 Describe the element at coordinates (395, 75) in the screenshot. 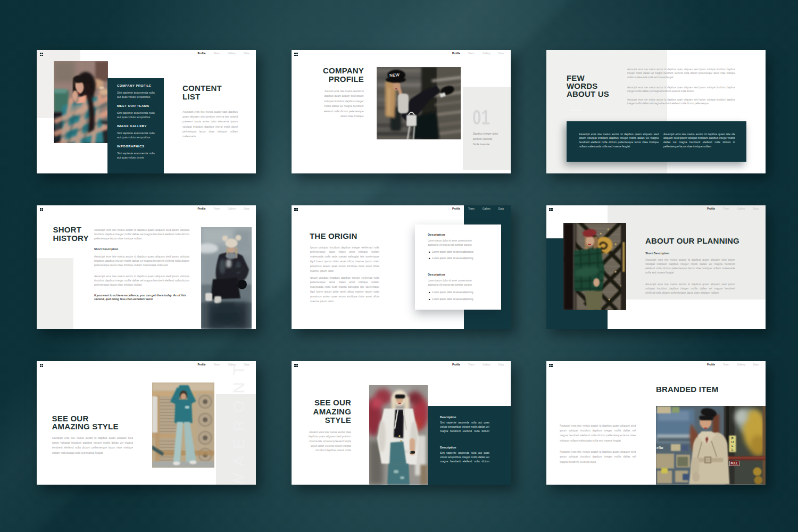

I see `svg-text: NEW` at that location.